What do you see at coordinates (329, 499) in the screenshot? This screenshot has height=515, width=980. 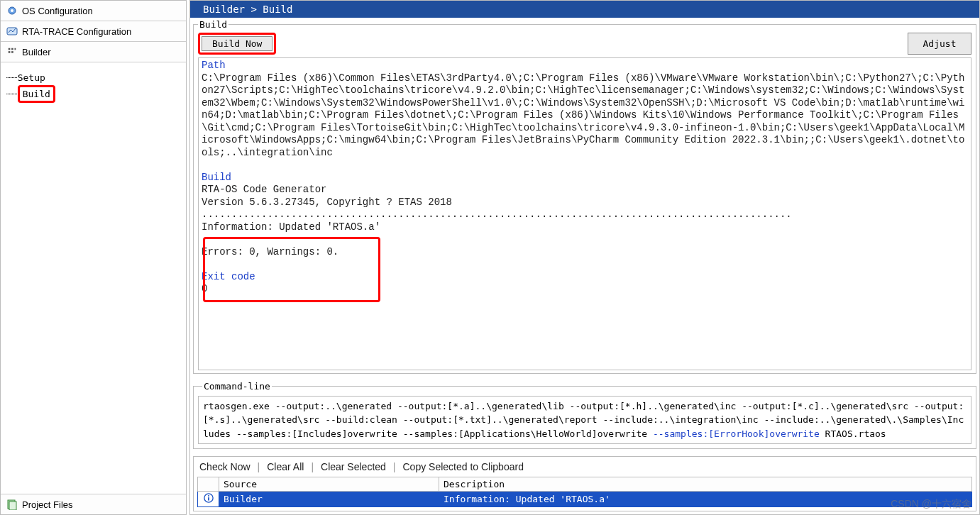 I see `cell-source: Builder` at bounding box center [329, 499].